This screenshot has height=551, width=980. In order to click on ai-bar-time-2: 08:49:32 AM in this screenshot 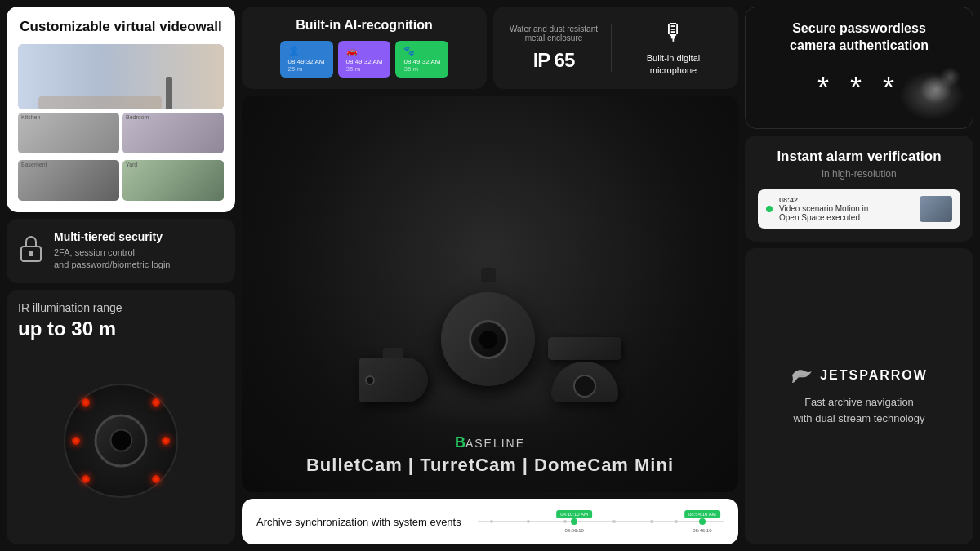, I will do `click(364, 62)`.